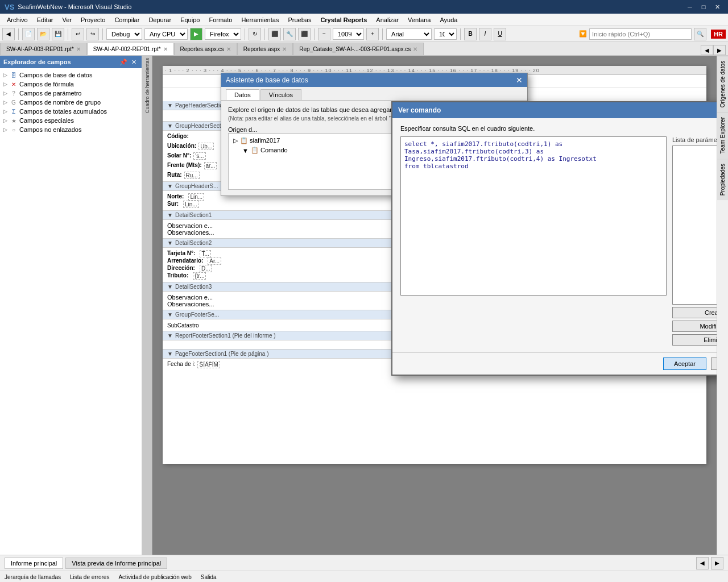 The height and width of the screenshot is (582, 728). I want to click on open-button: 📂, so click(43, 34).